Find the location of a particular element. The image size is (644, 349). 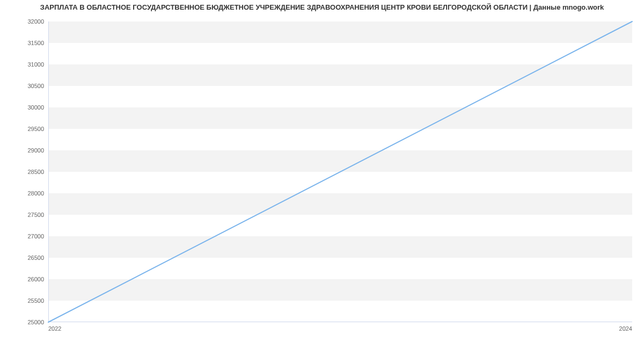

y-tick-label: 28500 is located at coordinates (35, 172).